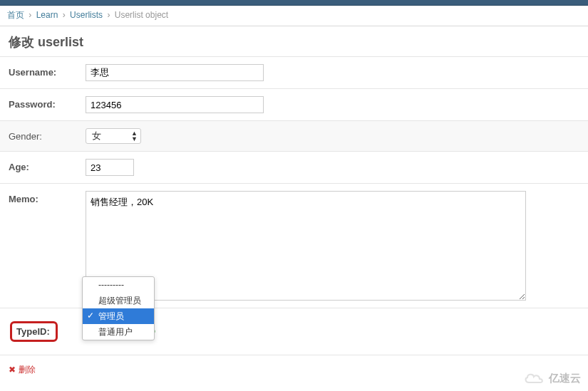 The height and width of the screenshot is (391, 588). What do you see at coordinates (110, 167) in the screenshot?
I see `age-field` at bounding box center [110, 167].